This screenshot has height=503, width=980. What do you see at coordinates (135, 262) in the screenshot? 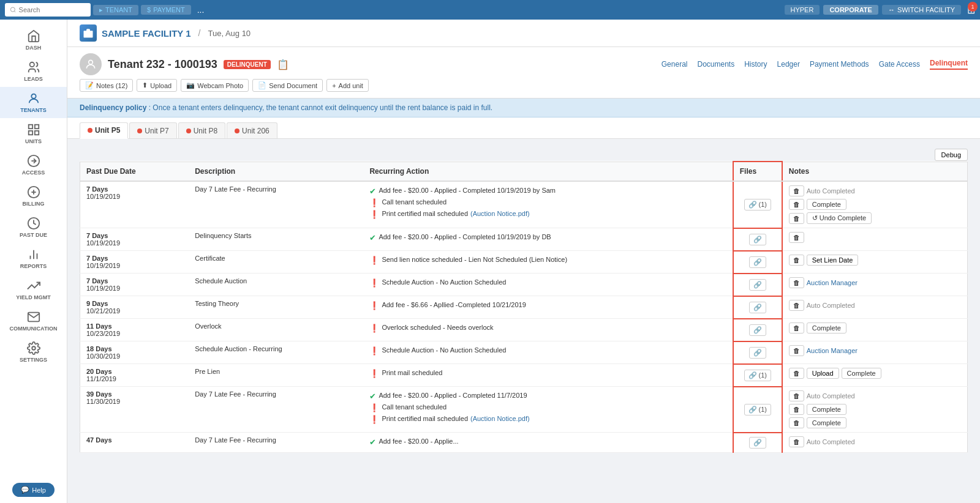
I see `past-due-cell: 7 Days 10/19/2019` at bounding box center [135, 262].